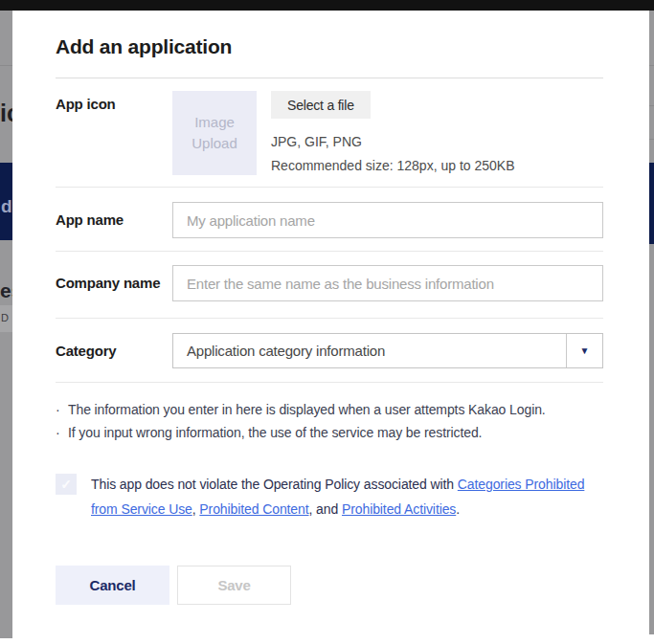  Describe the element at coordinates (114, 133) in the screenshot. I see `app-icon-label: App icon` at that location.